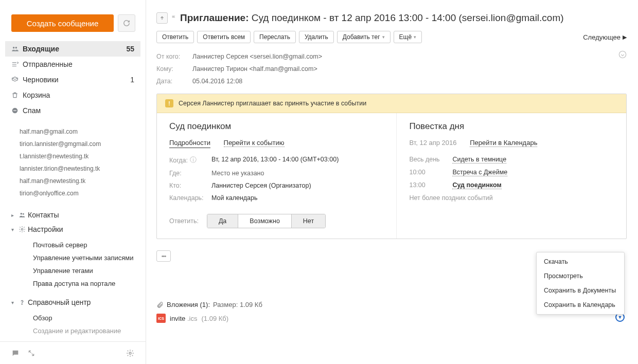 This screenshot has width=638, height=364. Describe the element at coordinates (480, 159) in the screenshot. I see `agenda-event-link: Сидеть в темнице` at that location.